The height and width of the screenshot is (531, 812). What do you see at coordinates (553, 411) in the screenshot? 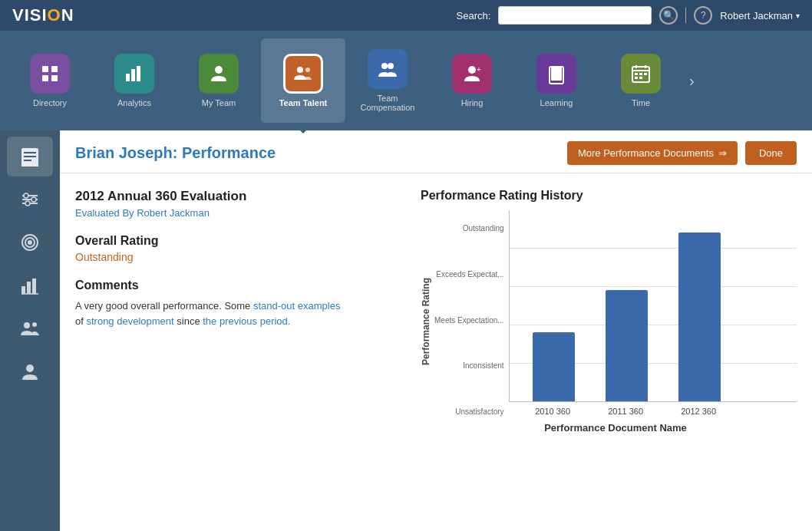
I see `x-label-2010: 2010 360` at bounding box center [553, 411].